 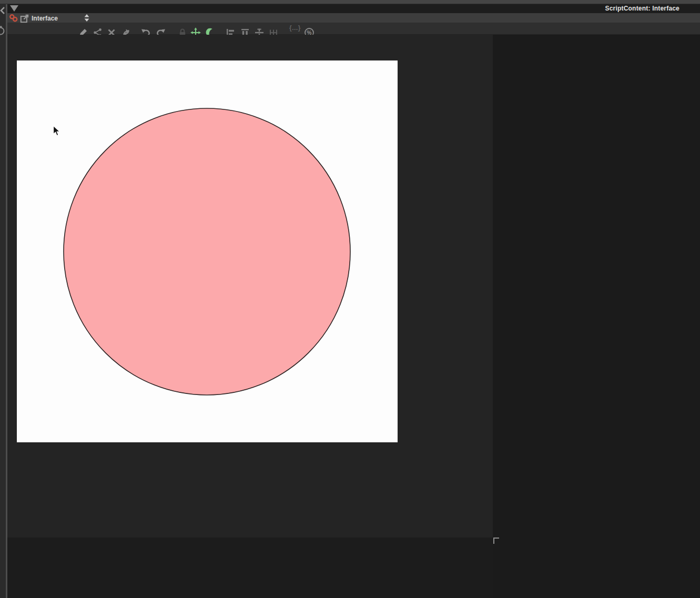 What do you see at coordinates (45, 18) in the screenshot?
I see `context-dropdown-value: Interface` at bounding box center [45, 18].